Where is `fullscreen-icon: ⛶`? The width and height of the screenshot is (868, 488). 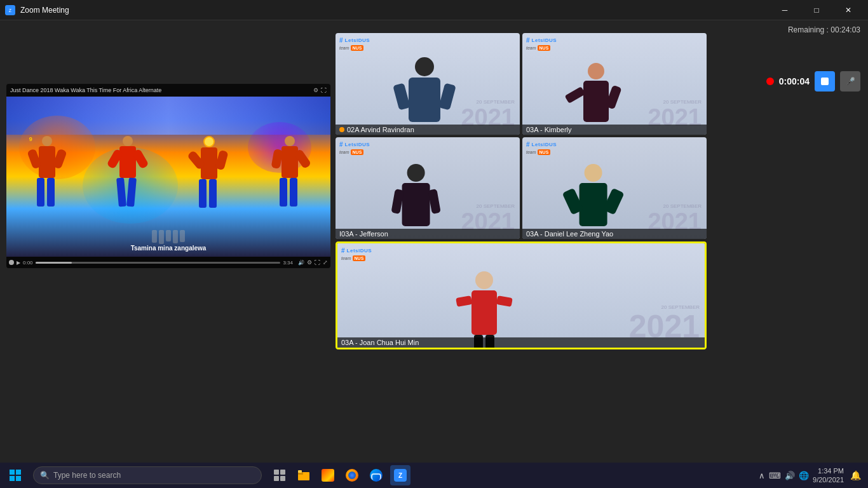 fullscreen-icon: ⛶ is located at coordinates (324, 90).